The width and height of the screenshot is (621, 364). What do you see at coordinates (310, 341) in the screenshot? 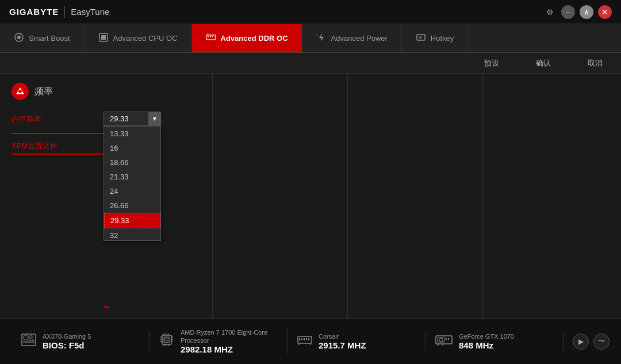
I see `status-bar: AX370-Gaming 5 BIOS: F5d` at bounding box center [310, 341].